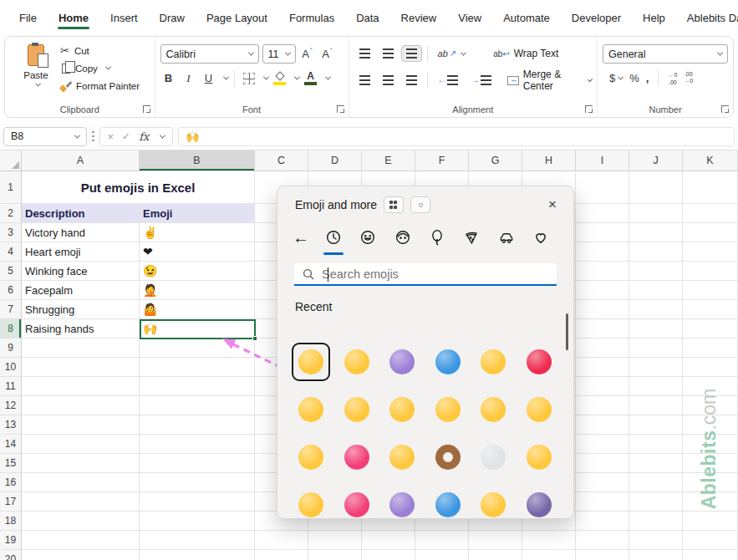 Image resolution: width=738 pixels, height=560 pixels. I want to click on cell-D19, so click(335, 540).